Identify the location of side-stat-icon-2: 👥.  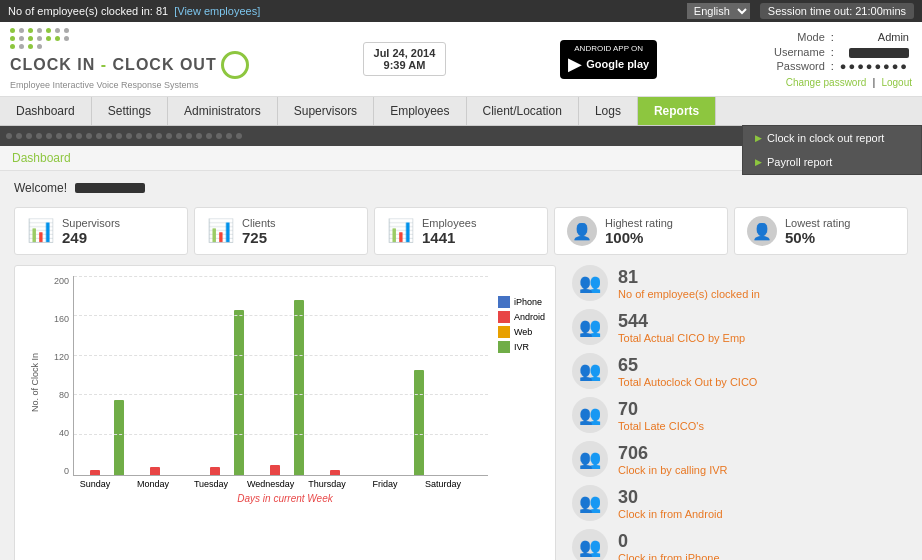
(590, 371).